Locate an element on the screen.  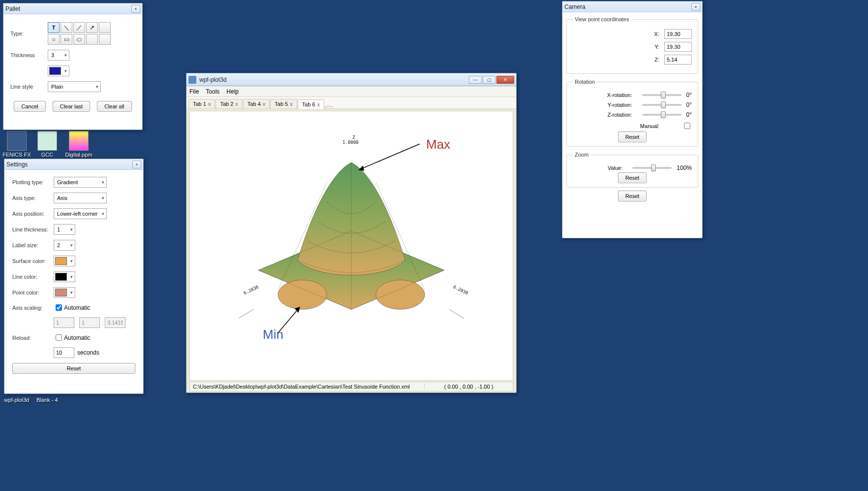
x-label: X: is located at coordinates (619, 34).